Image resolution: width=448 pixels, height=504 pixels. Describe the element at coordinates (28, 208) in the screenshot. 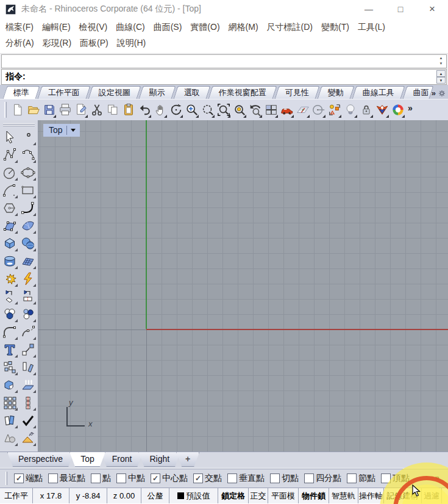

I see `corner-curve-tool-button` at that location.